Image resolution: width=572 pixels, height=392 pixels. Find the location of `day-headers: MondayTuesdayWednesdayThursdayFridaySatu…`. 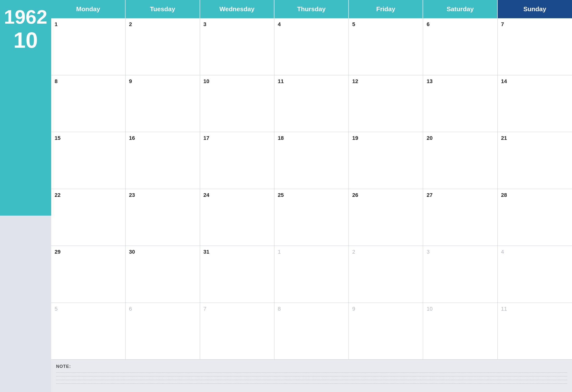

day-headers: MondayTuesdayWednesdayThursdayFridaySatu… is located at coordinates (312, 9).